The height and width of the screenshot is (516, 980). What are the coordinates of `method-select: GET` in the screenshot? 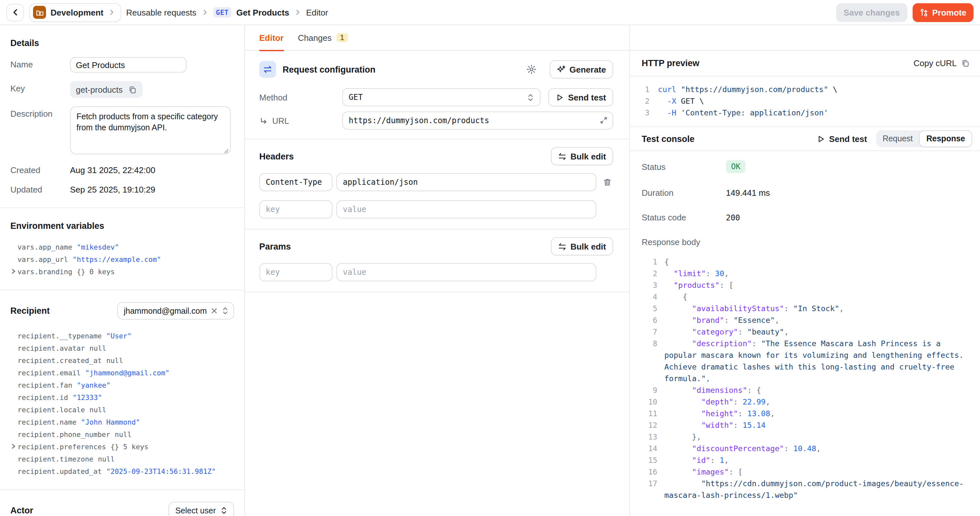 It's located at (442, 97).